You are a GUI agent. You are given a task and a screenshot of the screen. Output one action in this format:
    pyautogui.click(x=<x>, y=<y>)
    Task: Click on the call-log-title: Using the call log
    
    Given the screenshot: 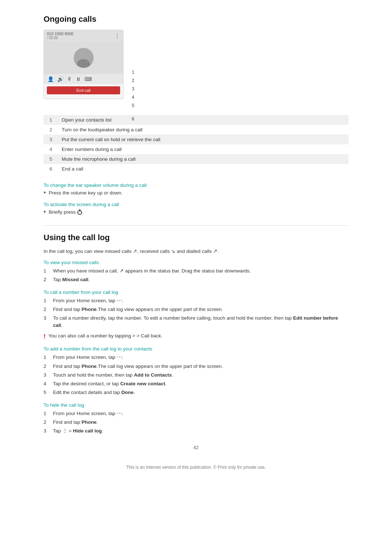 What is the action you would take?
    pyautogui.click(x=196, y=238)
    